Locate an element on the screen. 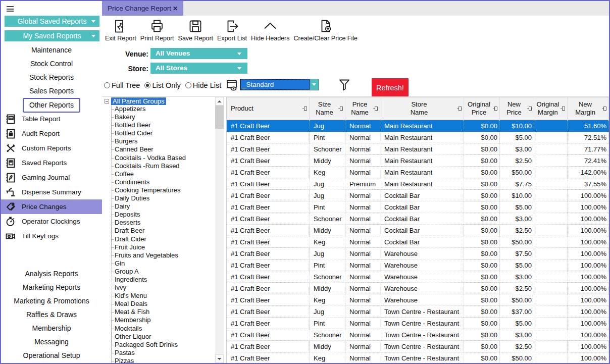 This screenshot has width=610, height=364. table-row: #1 Craft BeerJugNormalTown Centre - Rest… is located at coordinates (418, 312).